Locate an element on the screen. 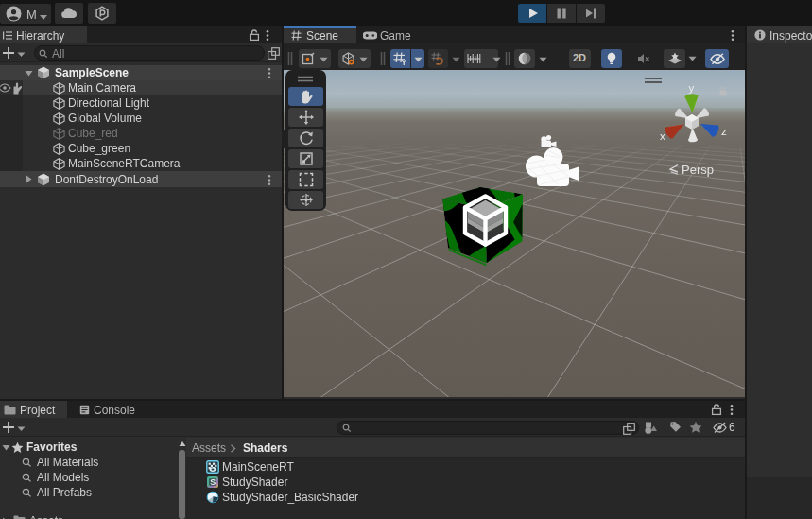  svg-text: y is located at coordinates (692, 88).